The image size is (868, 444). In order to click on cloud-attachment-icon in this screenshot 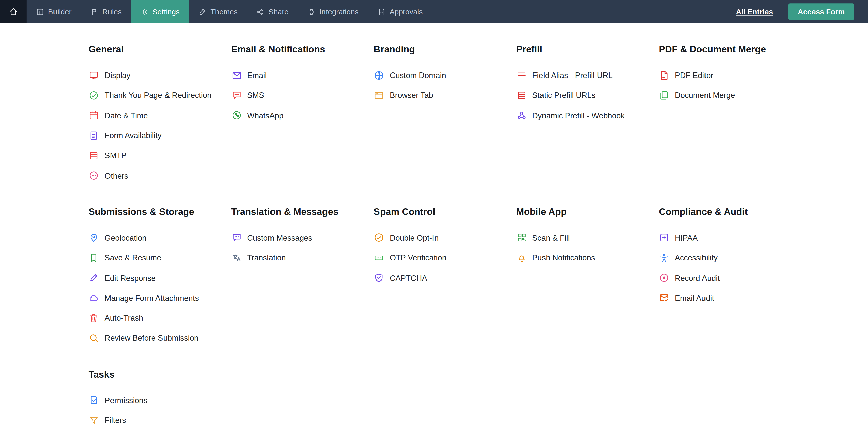, I will do `click(94, 298)`.